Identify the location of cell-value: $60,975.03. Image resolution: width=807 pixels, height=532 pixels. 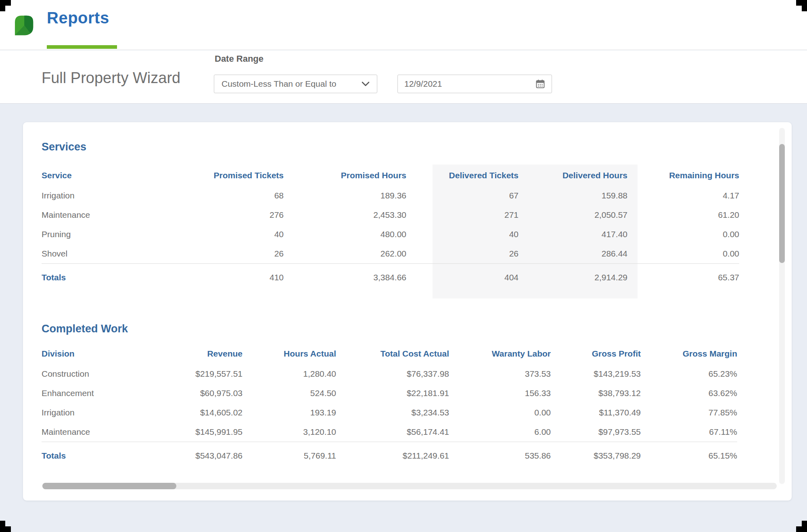
(203, 393).